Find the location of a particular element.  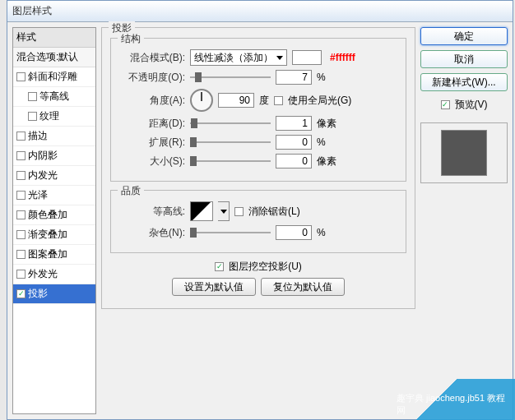

contour-label: 等高线: is located at coordinates (152, 212).